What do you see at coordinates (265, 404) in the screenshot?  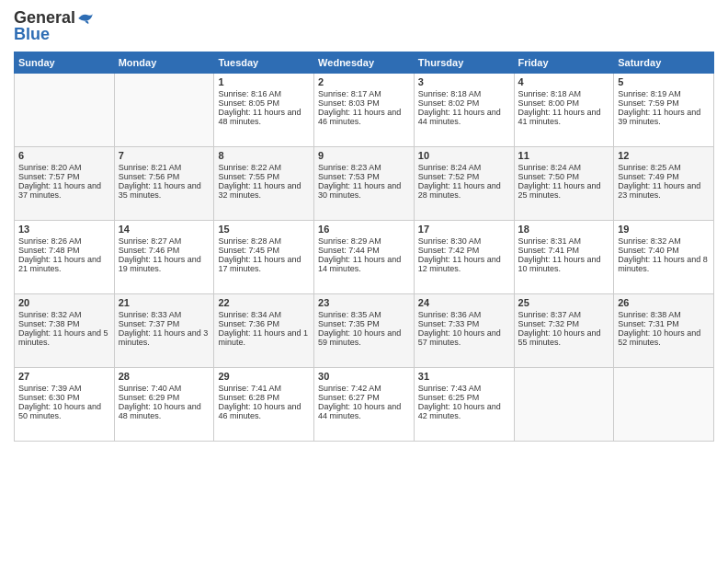 I see `calendar-cell: 29Sunrise: 7:41 AMSunset: 6:28 PMDayligh…` at bounding box center [265, 404].